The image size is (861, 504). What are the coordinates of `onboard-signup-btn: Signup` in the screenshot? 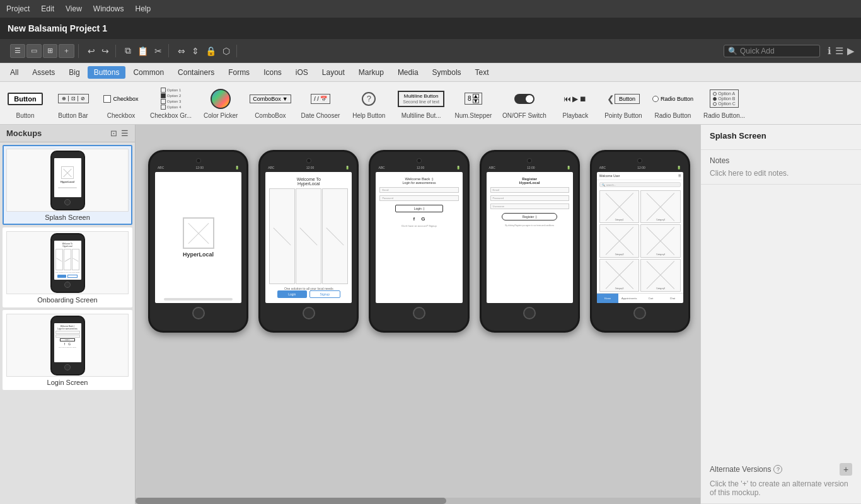 It's located at (325, 294).